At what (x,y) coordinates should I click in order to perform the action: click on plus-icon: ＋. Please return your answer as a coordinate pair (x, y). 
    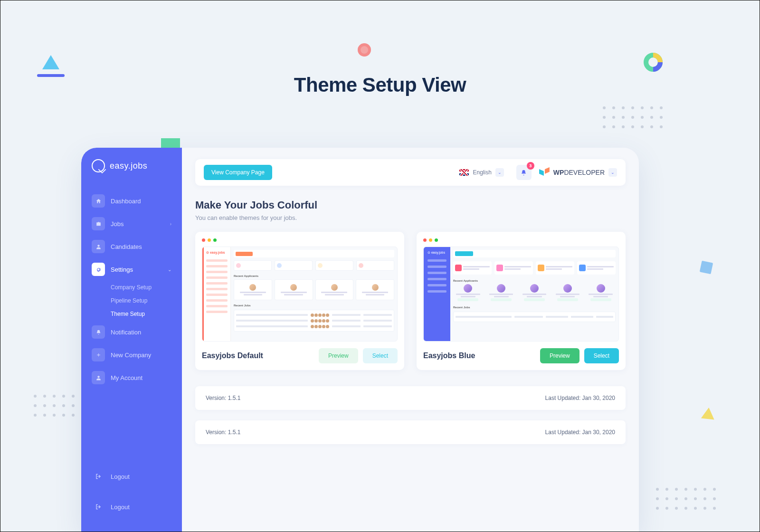
    Looking at the image, I should click on (98, 355).